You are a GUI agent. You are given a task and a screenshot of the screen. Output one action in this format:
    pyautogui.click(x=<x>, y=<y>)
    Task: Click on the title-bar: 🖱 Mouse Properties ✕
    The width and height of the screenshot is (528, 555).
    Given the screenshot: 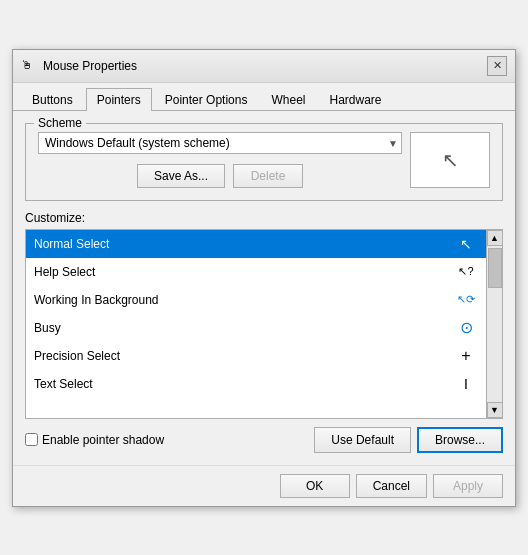 What is the action you would take?
    pyautogui.click(x=264, y=66)
    